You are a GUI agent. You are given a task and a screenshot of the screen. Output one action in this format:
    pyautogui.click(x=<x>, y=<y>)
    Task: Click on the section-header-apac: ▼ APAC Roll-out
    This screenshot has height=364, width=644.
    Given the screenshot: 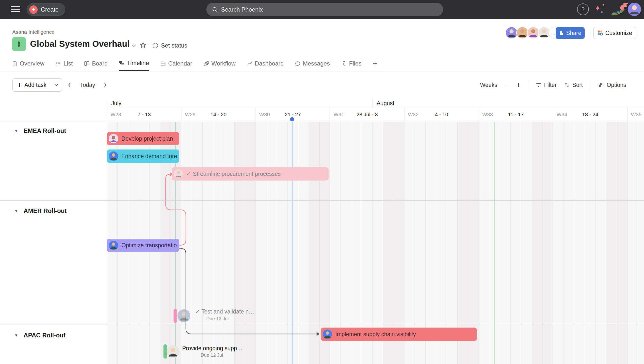 What is the action you would take?
    pyautogui.click(x=40, y=335)
    